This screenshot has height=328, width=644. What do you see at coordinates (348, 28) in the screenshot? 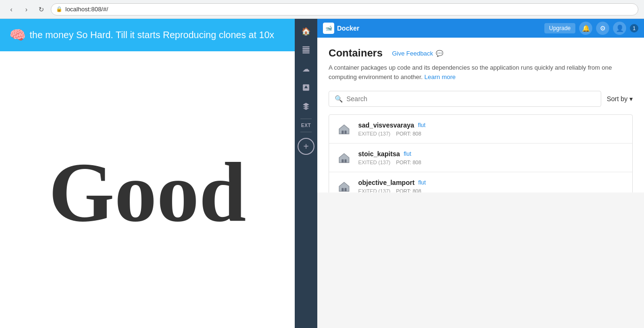
I see `docker-logo-text: Docker` at bounding box center [348, 28].